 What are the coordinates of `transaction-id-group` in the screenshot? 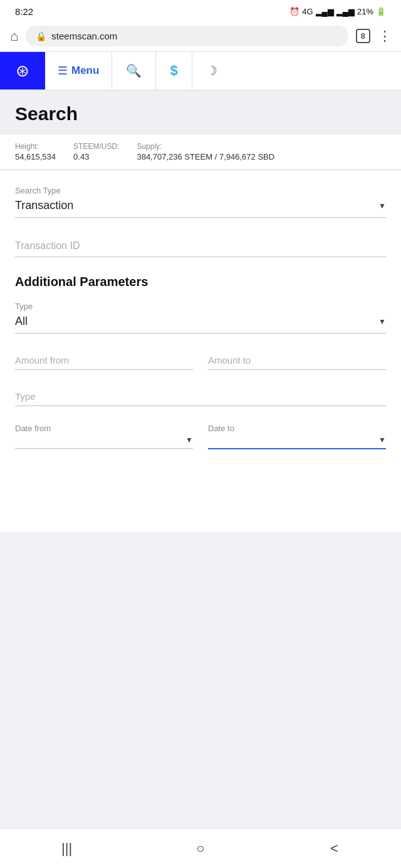 It's located at (200, 247).